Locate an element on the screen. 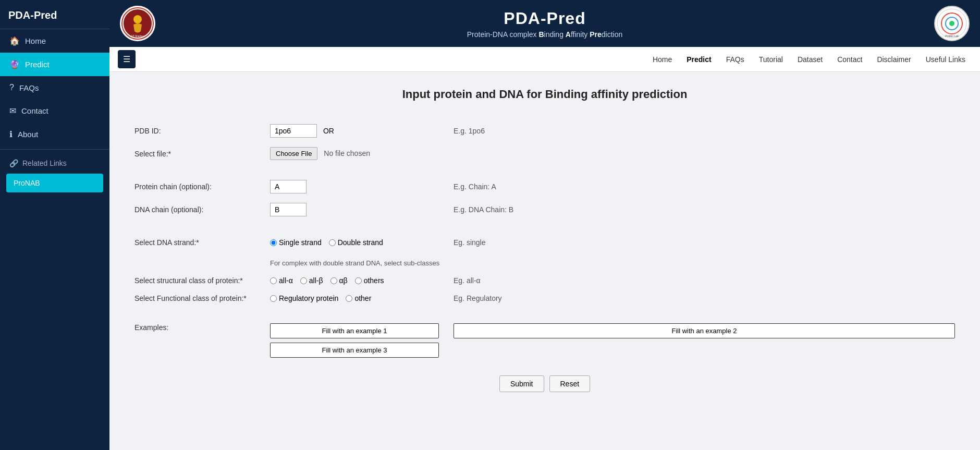 The height and width of the screenshot is (450, 980). double-strand-label: Double strand is located at coordinates (361, 242).